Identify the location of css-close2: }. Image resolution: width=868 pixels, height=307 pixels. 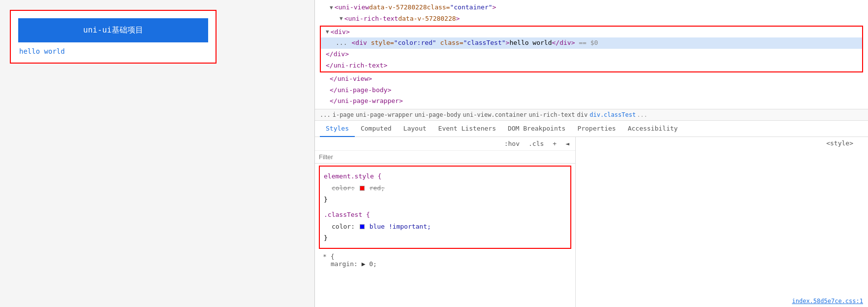
(326, 238).